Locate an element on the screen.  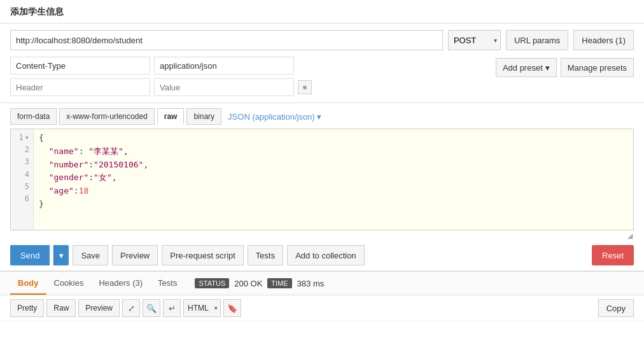
send-button: Send is located at coordinates (30, 255).